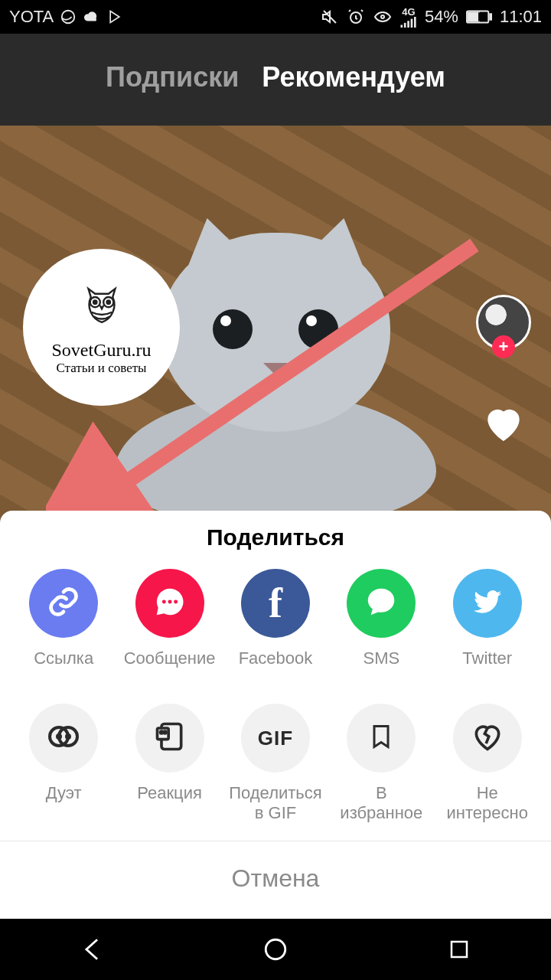  I want to click on share-sheet-title: Поделиться, so click(276, 537).